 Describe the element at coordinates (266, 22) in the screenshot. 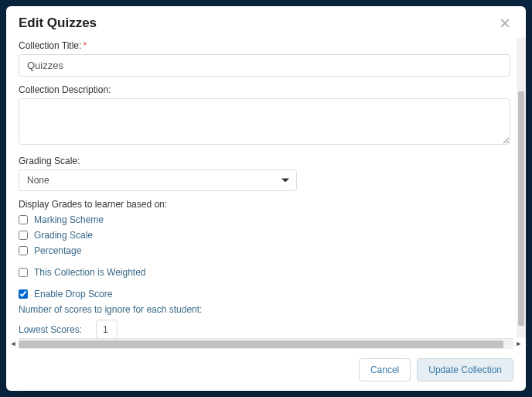

I see `modal-header: Edit Quizzes ×` at that location.